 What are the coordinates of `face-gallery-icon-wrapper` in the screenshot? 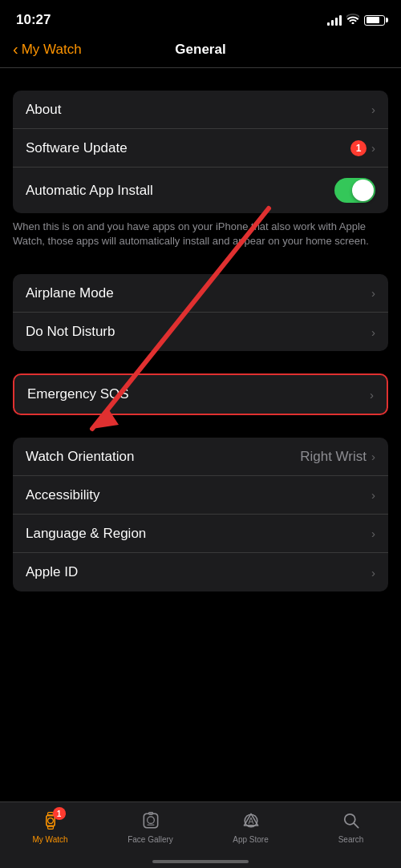 It's located at (151, 821).